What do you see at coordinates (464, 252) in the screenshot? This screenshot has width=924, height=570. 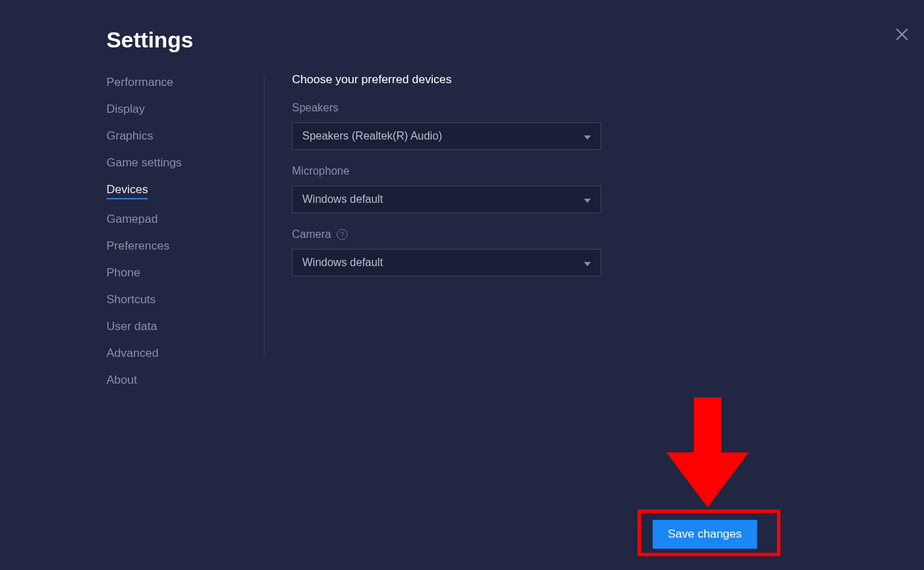 I see `camera-field: Camera ? Windows default` at bounding box center [464, 252].